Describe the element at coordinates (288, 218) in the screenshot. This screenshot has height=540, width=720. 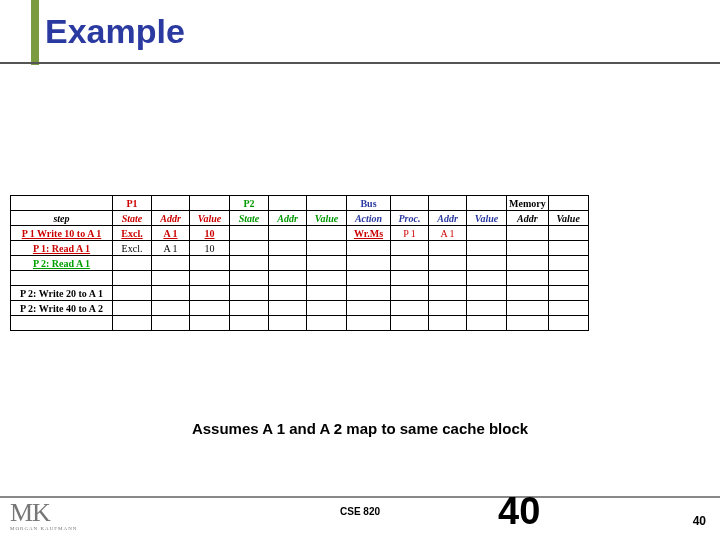
I see `col-p2-addr: Addr` at that location.